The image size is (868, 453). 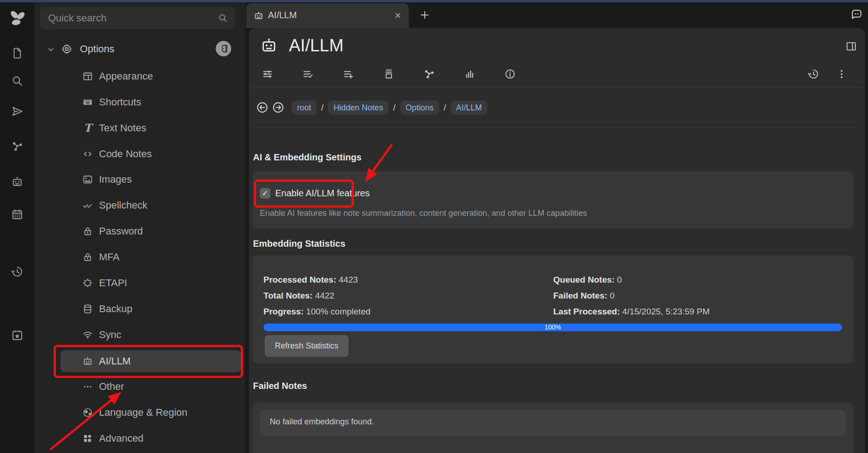 I want to click on failed-notes-empty: No failed embeddings found., so click(x=553, y=423).